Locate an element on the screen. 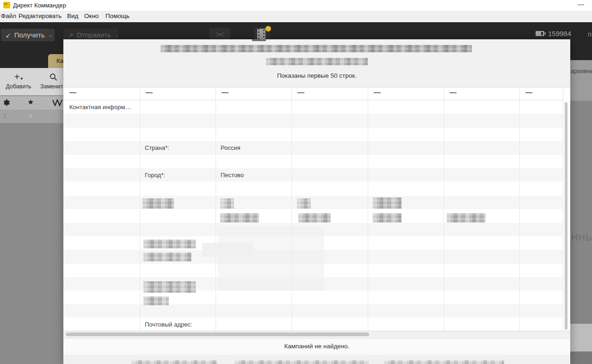  list-header-row: ★ is located at coordinates (31, 103).